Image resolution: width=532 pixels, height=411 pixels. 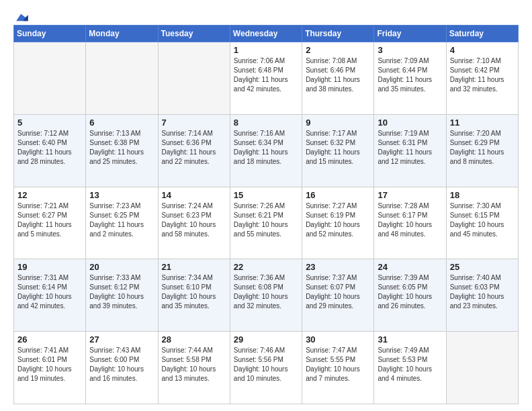 What do you see at coordinates (122, 340) in the screenshot?
I see `day-number: 27` at bounding box center [122, 340].